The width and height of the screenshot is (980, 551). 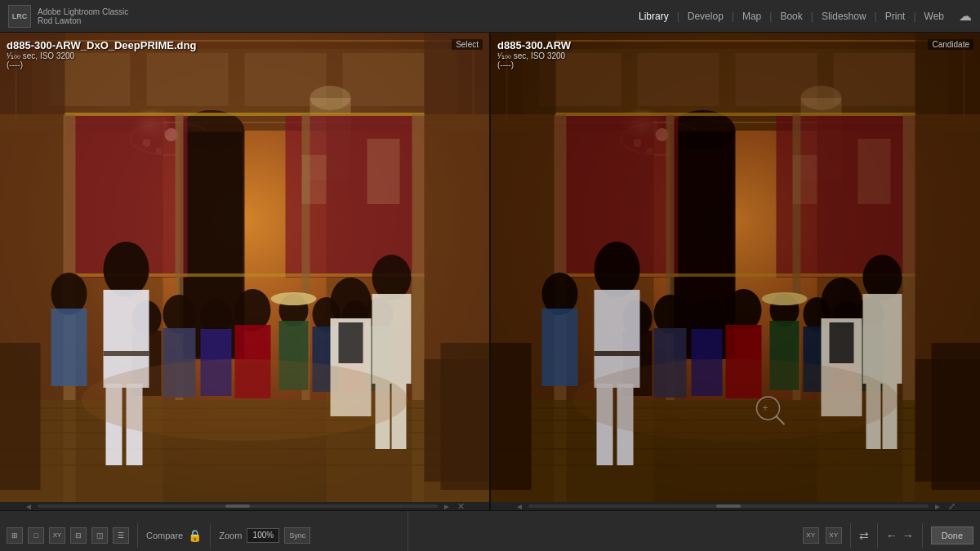 What do you see at coordinates (965, 16) in the screenshot?
I see `cloud-icon: ☁` at bounding box center [965, 16].